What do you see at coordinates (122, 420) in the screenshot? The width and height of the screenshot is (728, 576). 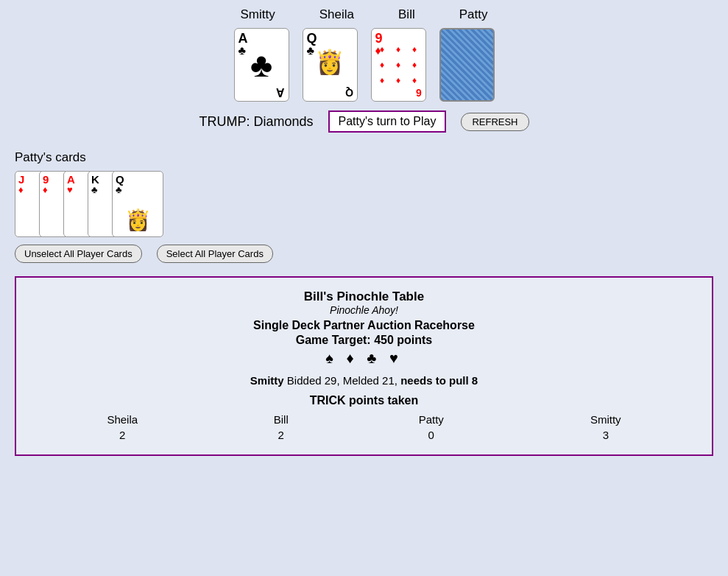 I see `trick-header-sheila: Sheila` at bounding box center [122, 420].